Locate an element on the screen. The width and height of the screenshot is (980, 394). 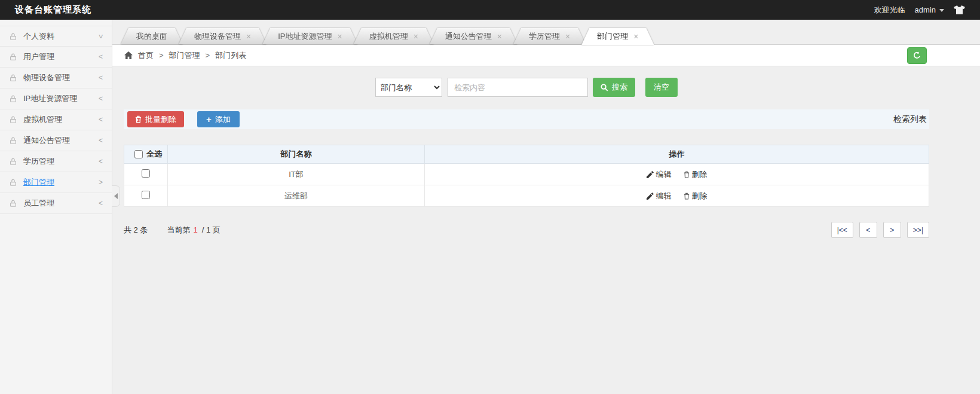
search-list-label: 检索列表 is located at coordinates (910, 120).